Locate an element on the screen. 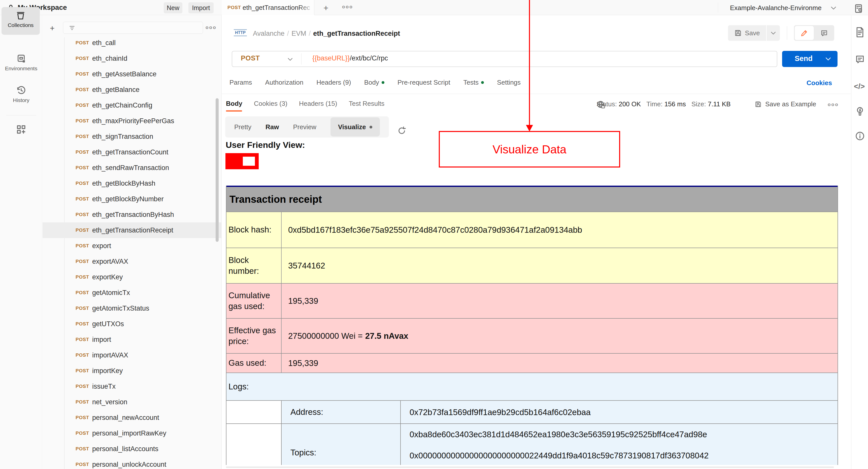 This screenshot has height=469, width=868. collections-icon is located at coordinates (21, 16).